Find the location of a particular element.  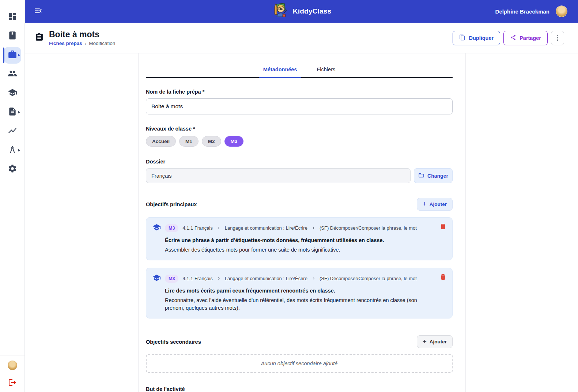

add-secondary-objective-button: + Ajouter is located at coordinates (435, 342).